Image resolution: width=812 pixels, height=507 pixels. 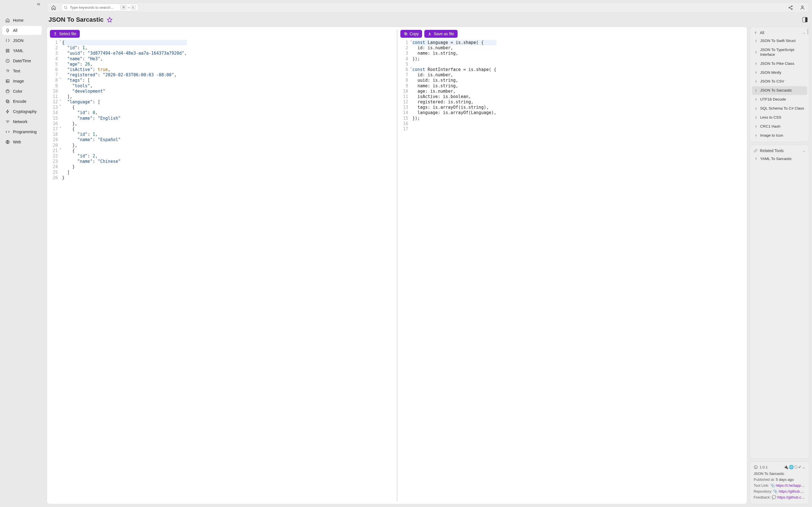 I want to click on sidebar-item-cryptography: Cryptography, so click(x=22, y=111).